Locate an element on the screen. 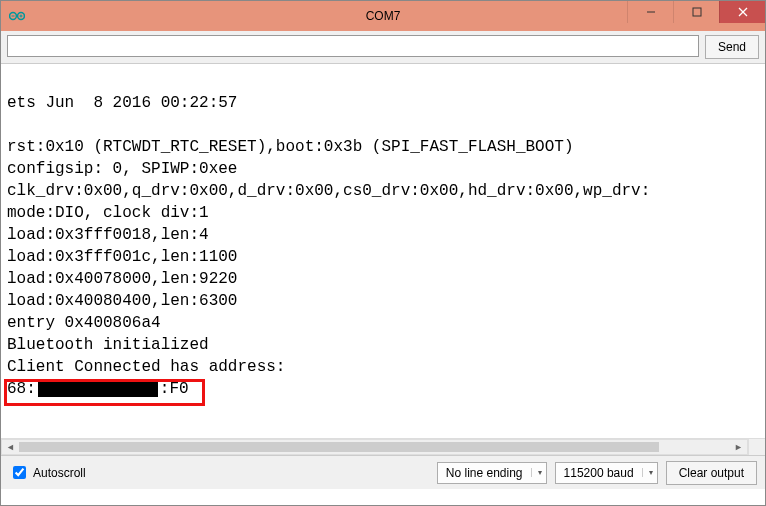 The image size is (766, 506). bottom-bar: Autoscroll No line ending ▾ 115200 baud … is located at coordinates (383, 472).